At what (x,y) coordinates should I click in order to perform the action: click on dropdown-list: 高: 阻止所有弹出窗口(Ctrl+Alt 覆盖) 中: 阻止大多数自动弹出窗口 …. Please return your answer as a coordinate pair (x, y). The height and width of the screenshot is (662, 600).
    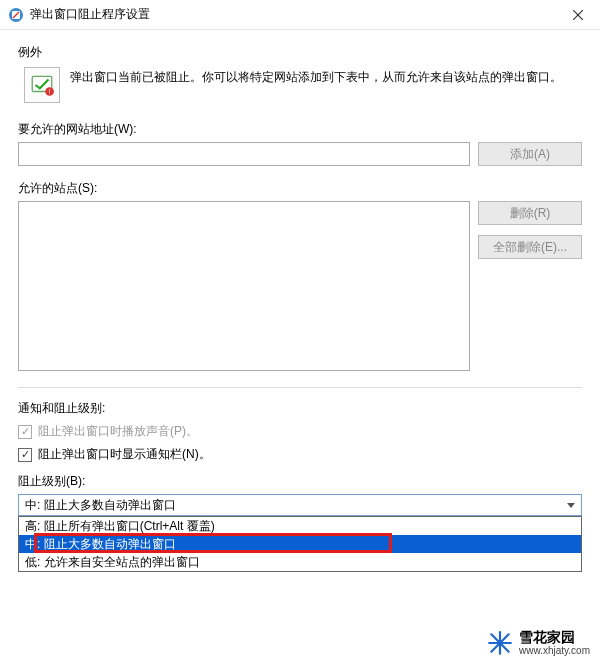
    Looking at the image, I should click on (300, 544).